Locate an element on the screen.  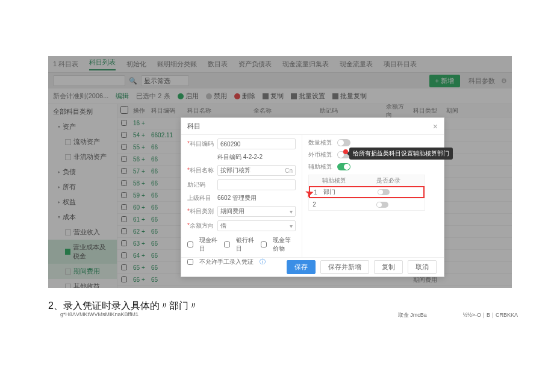
label-balance-dir: 余额方向 is located at coordinates (202, 226).